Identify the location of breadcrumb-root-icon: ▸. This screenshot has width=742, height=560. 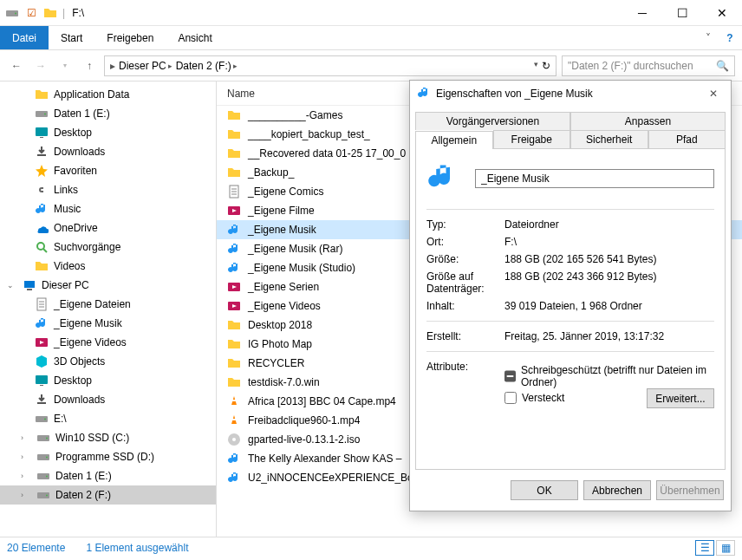
(113, 66).